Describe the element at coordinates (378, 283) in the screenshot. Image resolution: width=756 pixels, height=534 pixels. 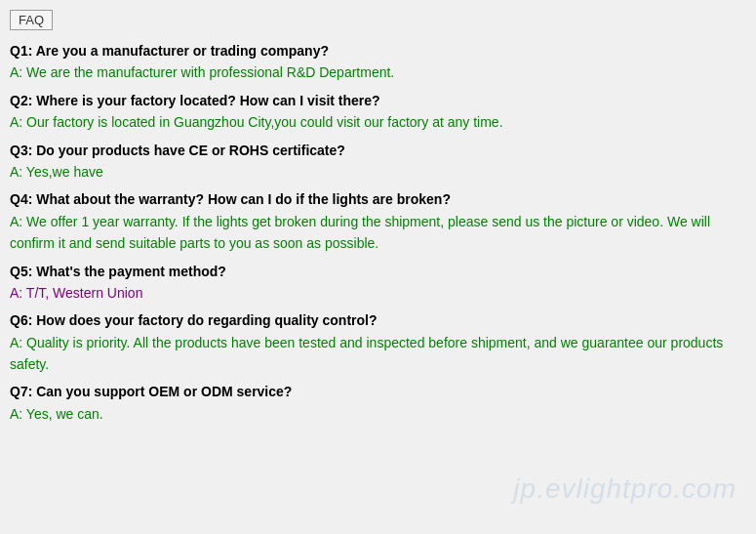
I see `qa-block-5: Q5: What's the payment method? A: T/T, W…` at that location.